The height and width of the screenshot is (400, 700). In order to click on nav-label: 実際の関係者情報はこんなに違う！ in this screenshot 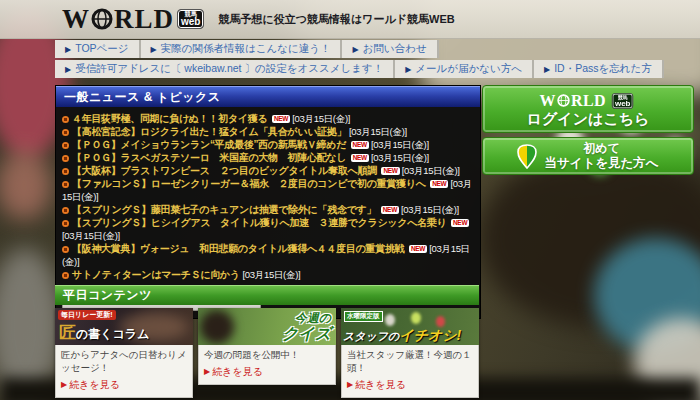, I will do `click(246, 49)`.